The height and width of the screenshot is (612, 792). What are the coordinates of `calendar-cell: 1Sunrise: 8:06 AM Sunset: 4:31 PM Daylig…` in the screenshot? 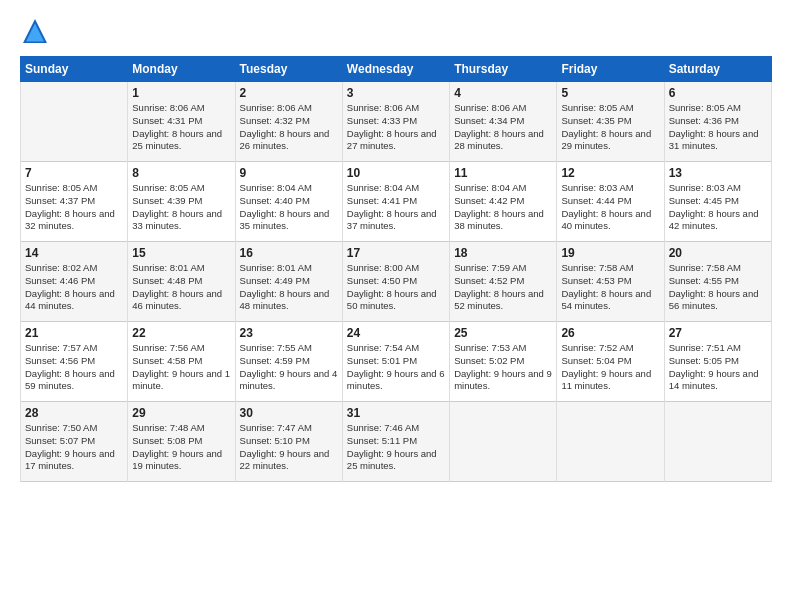 It's located at (182, 122).